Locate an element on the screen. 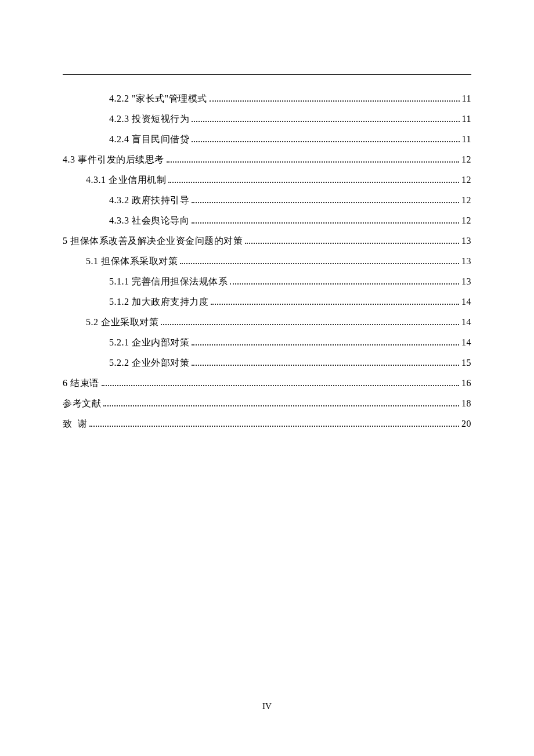 This screenshot has height=756, width=534. toc-entry-label: 5.2.1 企业内部对策 is located at coordinates (149, 343).